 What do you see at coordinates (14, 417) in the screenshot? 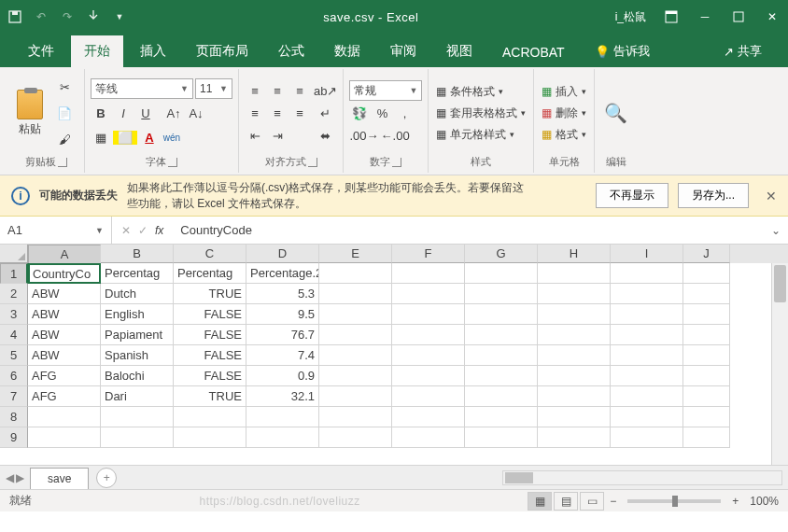
I see `row-header: 8` at bounding box center [14, 417].